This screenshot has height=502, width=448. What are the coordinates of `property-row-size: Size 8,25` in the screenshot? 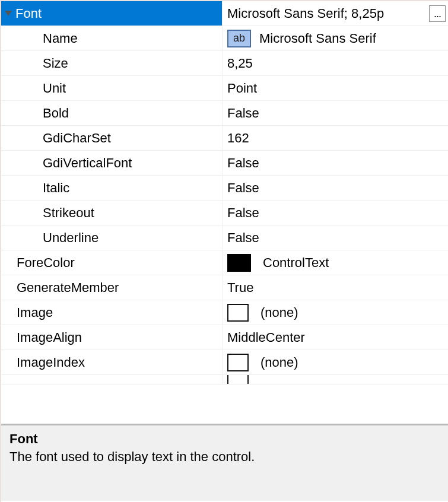 It's located at (224, 63).